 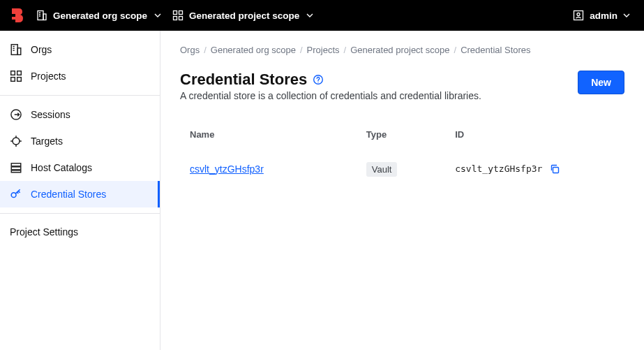 What do you see at coordinates (16, 141) in the screenshot?
I see `targets-icon` at bounding box center [16, 141].